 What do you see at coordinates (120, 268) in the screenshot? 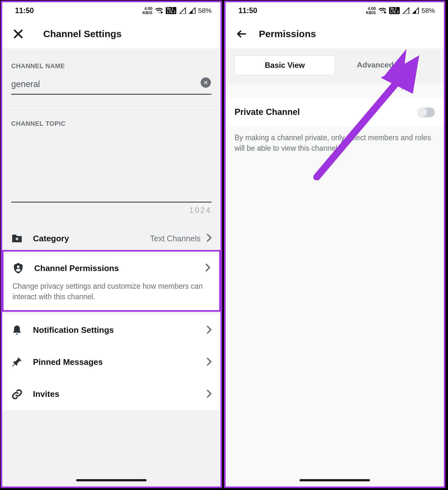
I see `permissions-label: Channel Permissions` at bounding box center [120, 268].